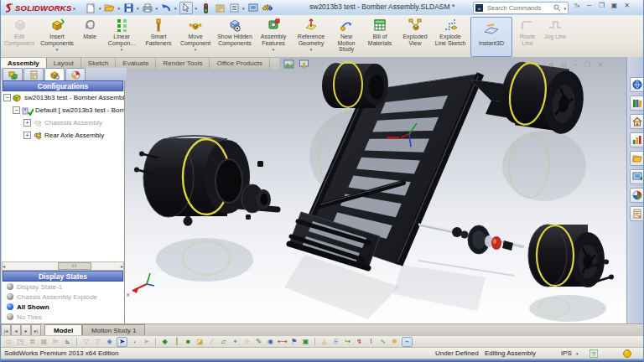 The height and width of the screenshot is (362, 644). Describe the element at coordinates (637, 85) in the screenshot. I see `solidworks-resources-icon` at that location.